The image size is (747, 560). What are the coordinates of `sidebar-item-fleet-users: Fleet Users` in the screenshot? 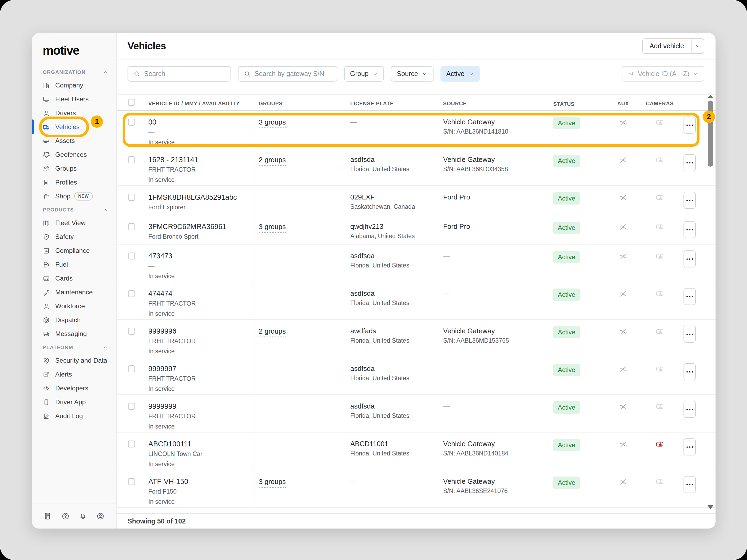 It's located at (74, 99).